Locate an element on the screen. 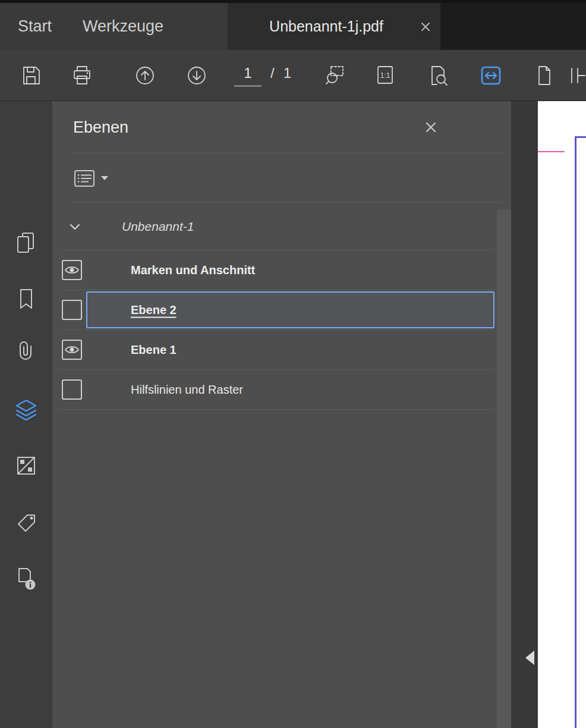 This screenshot has height=728, width=586. arrow-up-circle-icon is located at coordinates (145, 76).